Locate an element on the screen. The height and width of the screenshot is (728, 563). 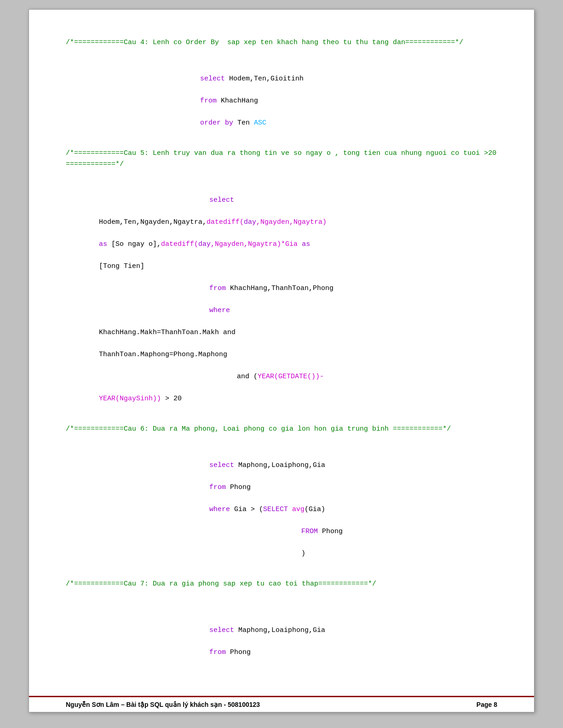
where-keyword-cau6: where is located at coordinates (220, 509).